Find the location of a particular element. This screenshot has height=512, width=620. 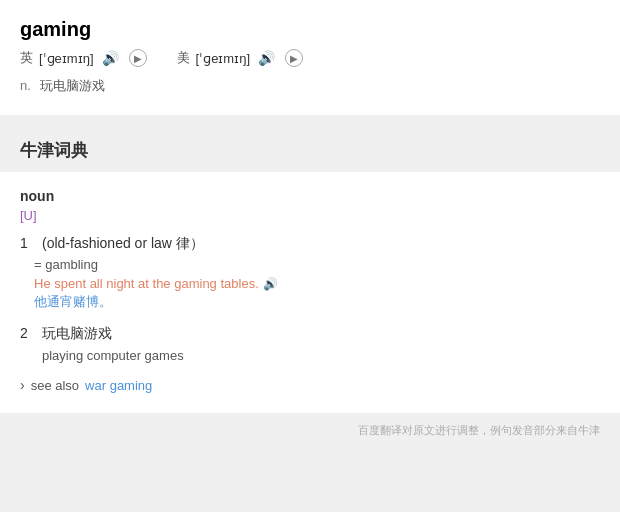

def-1-tag: (old-fashioned or law 律） is located at coordinates (321, 244).